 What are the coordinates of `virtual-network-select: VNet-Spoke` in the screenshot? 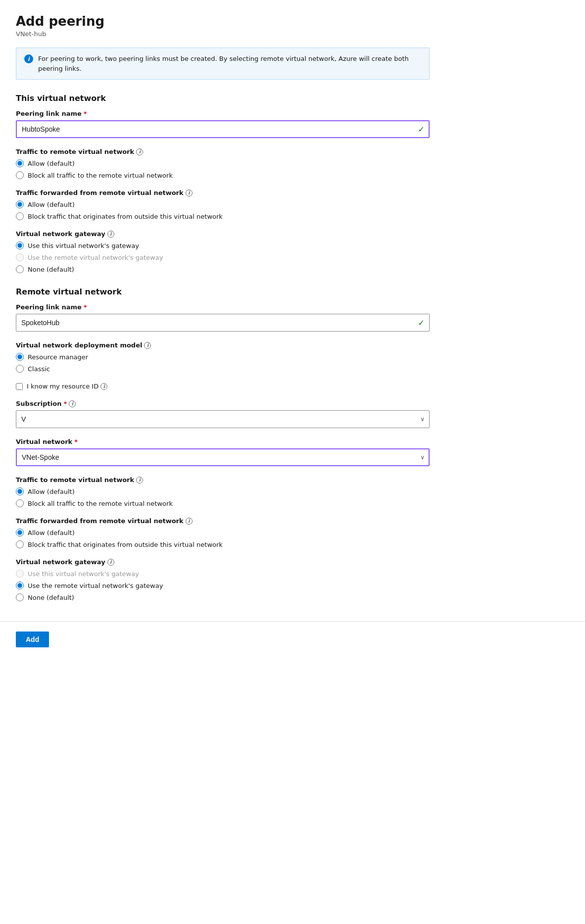 It's located at (223, 457).